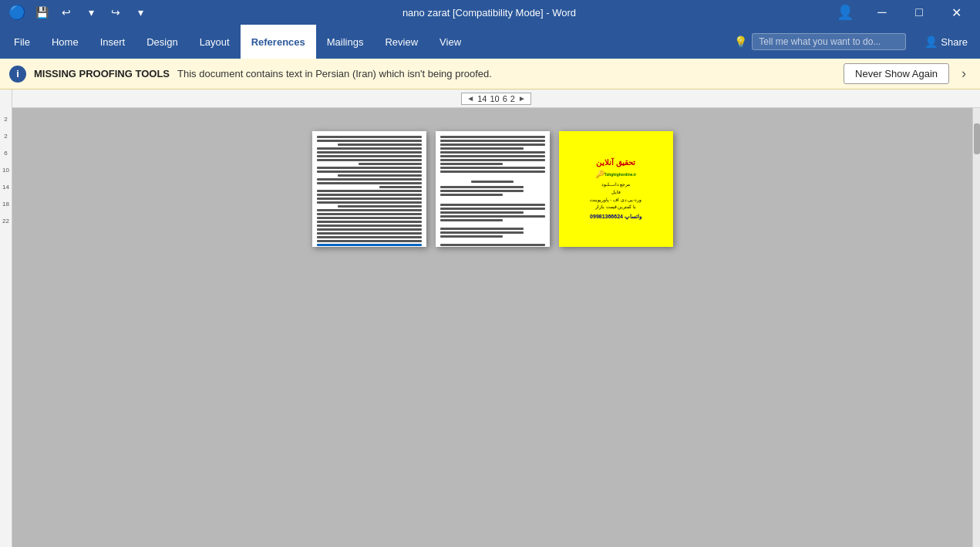 The width and height of the screenshot is (980, 547). Describe the element at coordinates (616, 208) in the screenshot. I see `ad-line-4: با کمترین قیمت بازار` at that location.